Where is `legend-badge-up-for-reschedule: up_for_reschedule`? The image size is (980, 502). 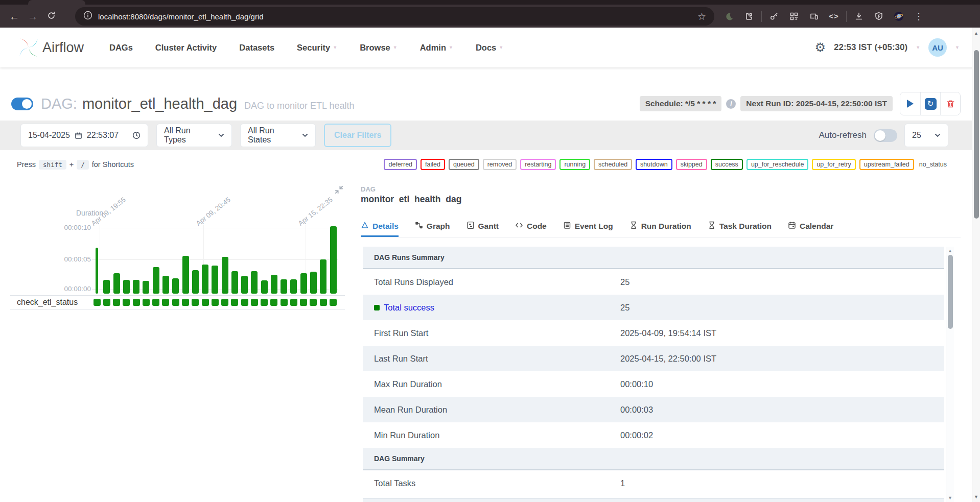
legend-badge-up-for-reschedule: up_for_reschedule is located at coordinates (778, 164).